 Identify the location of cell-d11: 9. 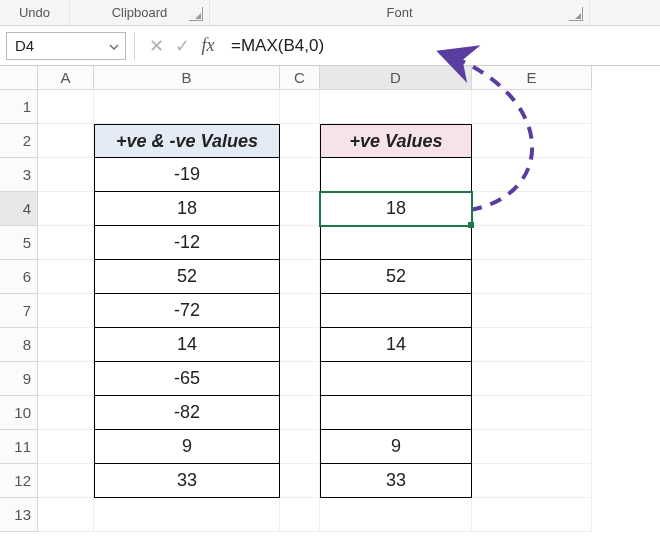
(396, 447).